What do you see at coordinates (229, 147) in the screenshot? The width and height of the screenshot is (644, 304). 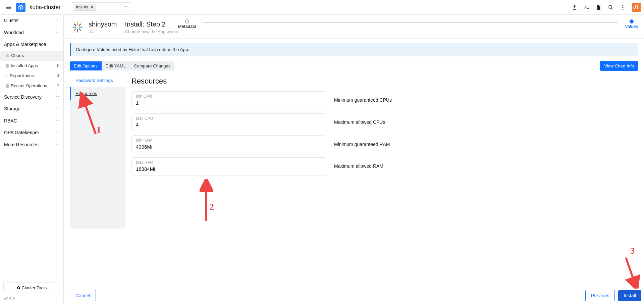 I see `field-value: 4096Mi` at bounding box center [229, 147].